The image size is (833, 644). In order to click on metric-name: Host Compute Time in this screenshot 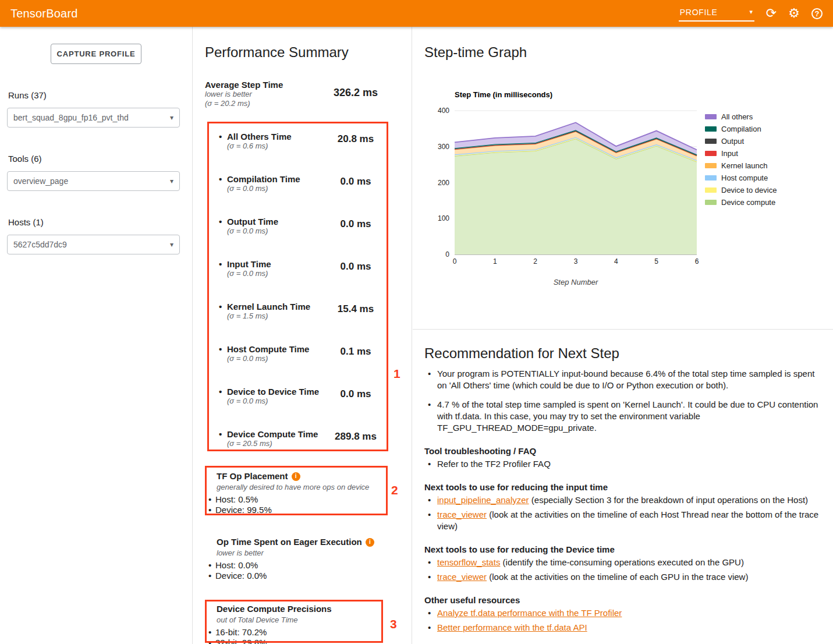, I will do `click(268, 349)`.